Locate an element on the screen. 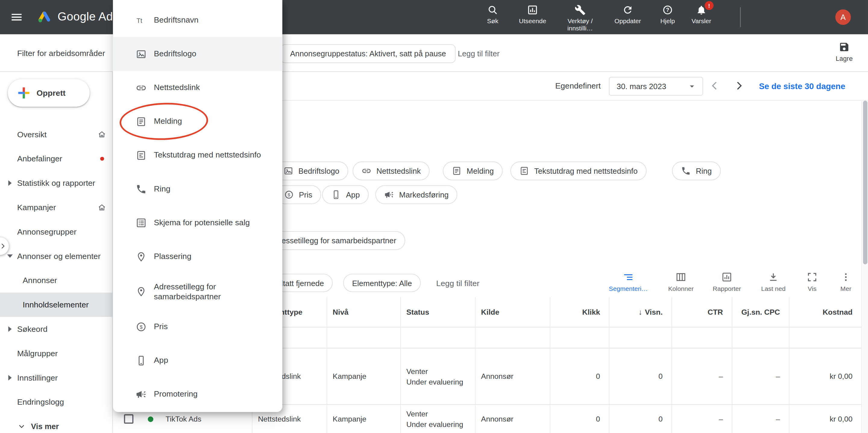  asset-chip-nettstedslink: Nettstedslink is located at coordinates (391, 171).